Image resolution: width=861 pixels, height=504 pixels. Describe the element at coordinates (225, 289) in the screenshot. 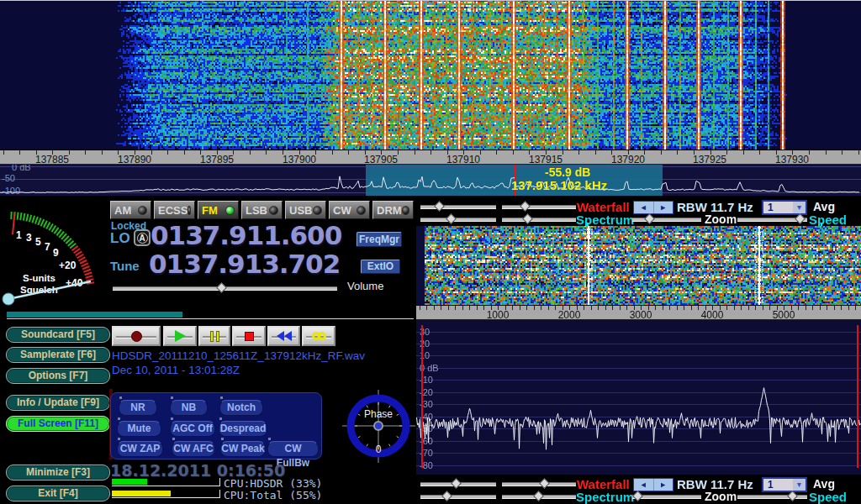

I see `volume-slider` at that location.